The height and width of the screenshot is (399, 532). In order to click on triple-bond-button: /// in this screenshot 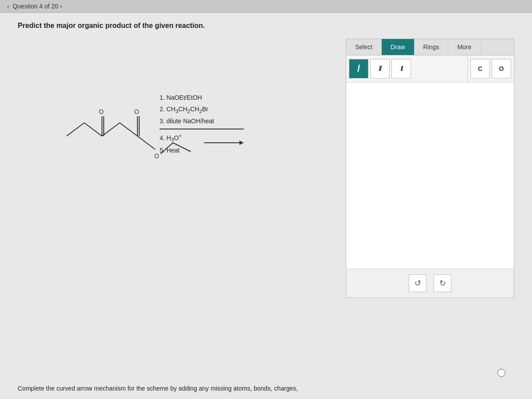, I will do `click(401, 69)`.